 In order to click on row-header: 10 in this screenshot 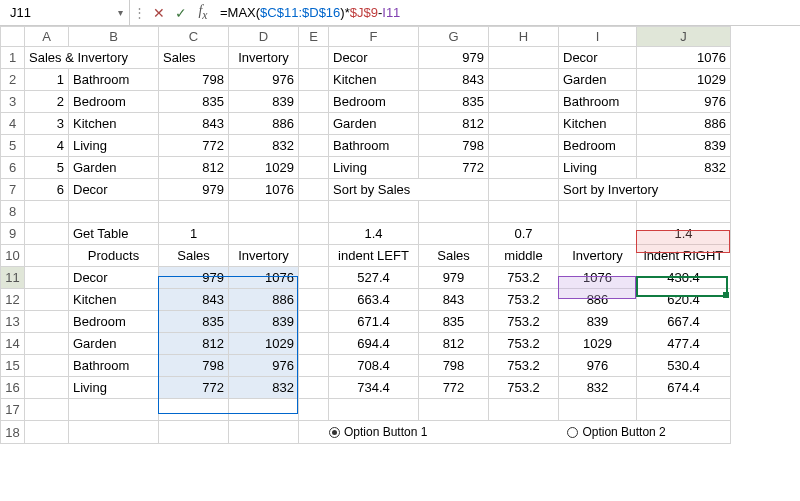, I will do `click(13, 256)`.